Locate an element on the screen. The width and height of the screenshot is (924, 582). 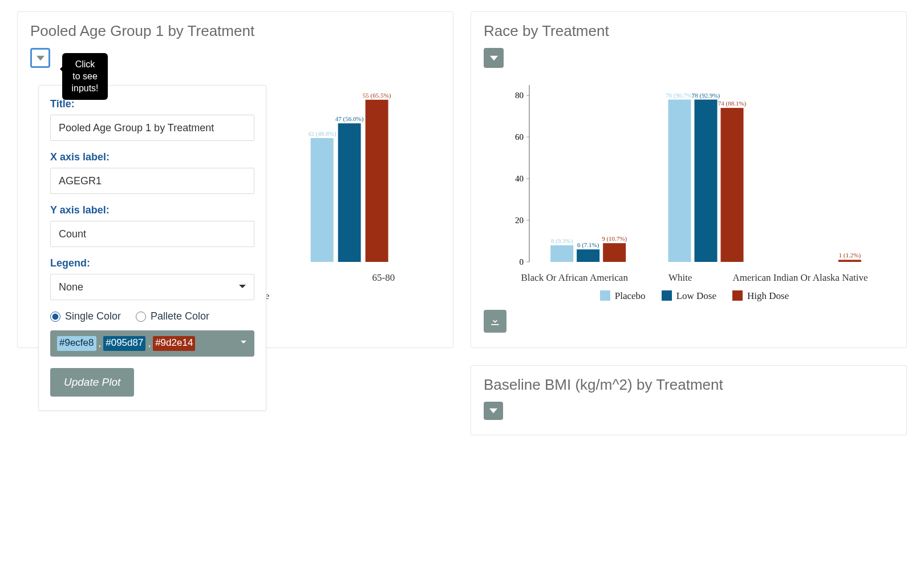
svg-text: 47 (56.0%) is located at coordinates (350, 119).